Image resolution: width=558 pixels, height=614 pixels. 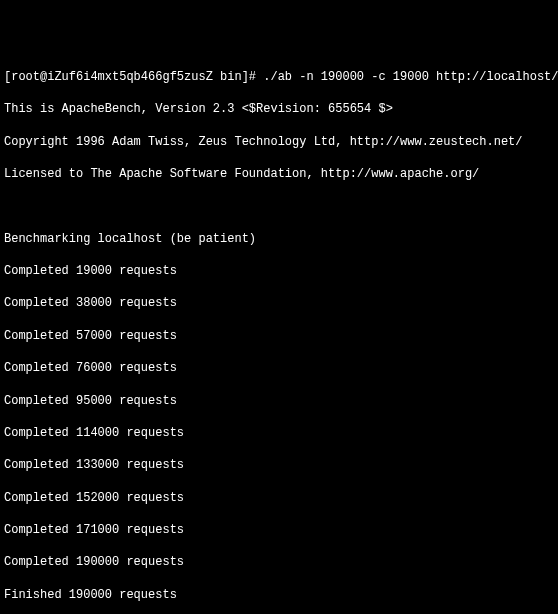 What do you see at coordinates (279, 562) in the screenshot?
I see `progress-line: Completed 190000 requests` at bounding box center [279, 562].